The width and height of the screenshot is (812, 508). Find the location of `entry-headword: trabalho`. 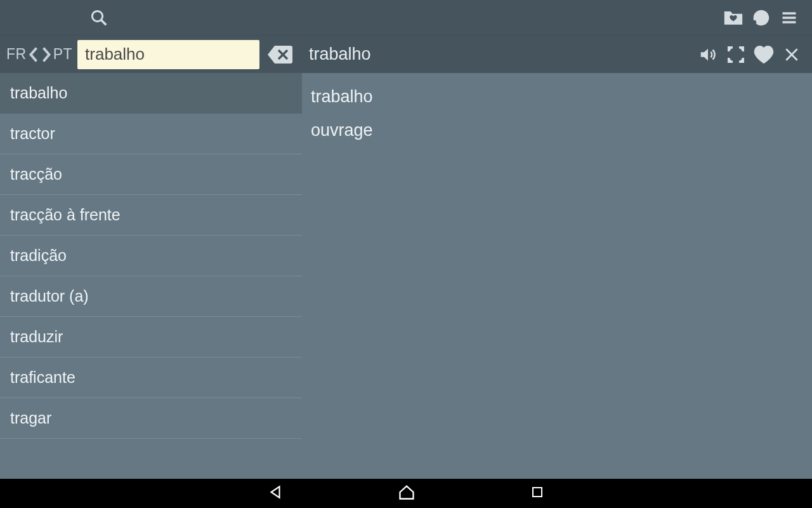

entry-headword: trabalho is located at coordinates (340, 55).